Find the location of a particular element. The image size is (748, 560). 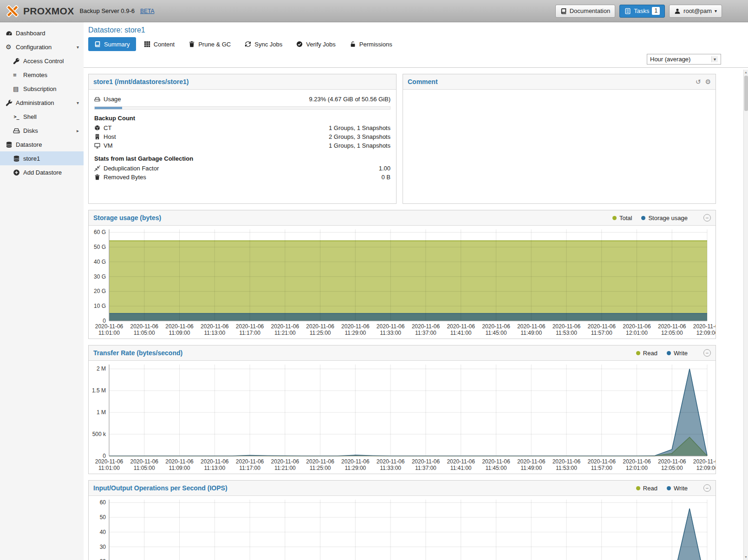

tab-content: Content is located at coordinates (160, 44).